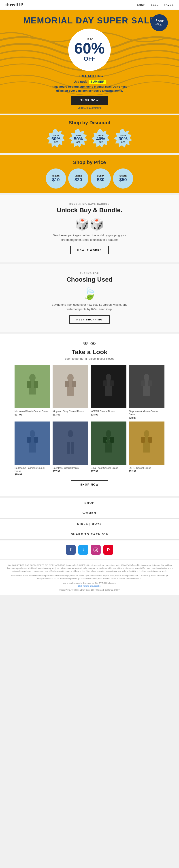  I want to click on footer-nav-label-girls: GIRLS | BOYS, so click(89, 524).